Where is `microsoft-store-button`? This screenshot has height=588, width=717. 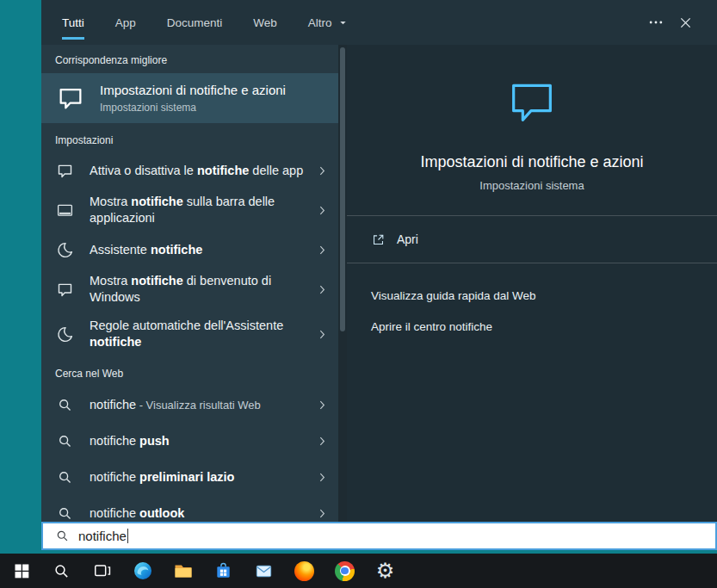 microsoft-store-button is located at coordinates (224, 571).